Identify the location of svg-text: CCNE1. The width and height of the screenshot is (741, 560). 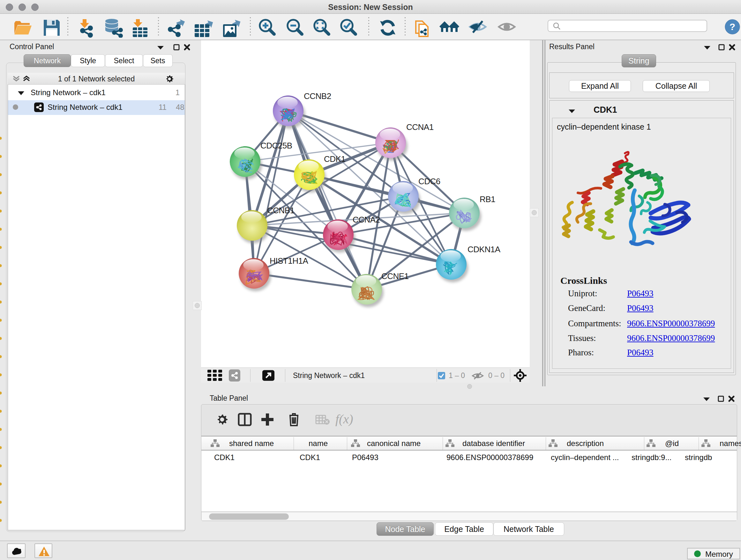
(395, 276).